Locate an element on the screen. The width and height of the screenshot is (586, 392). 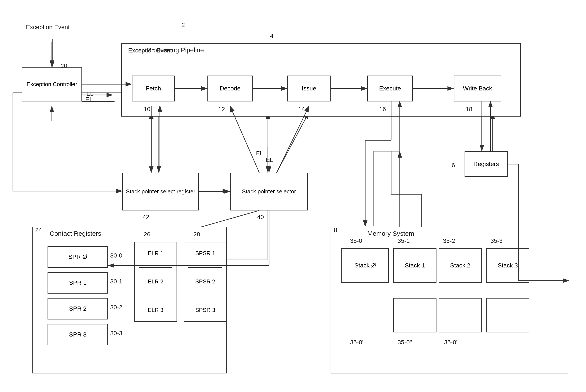
spsr2-label: SPSR 2 is located at coordinates (205, 282).